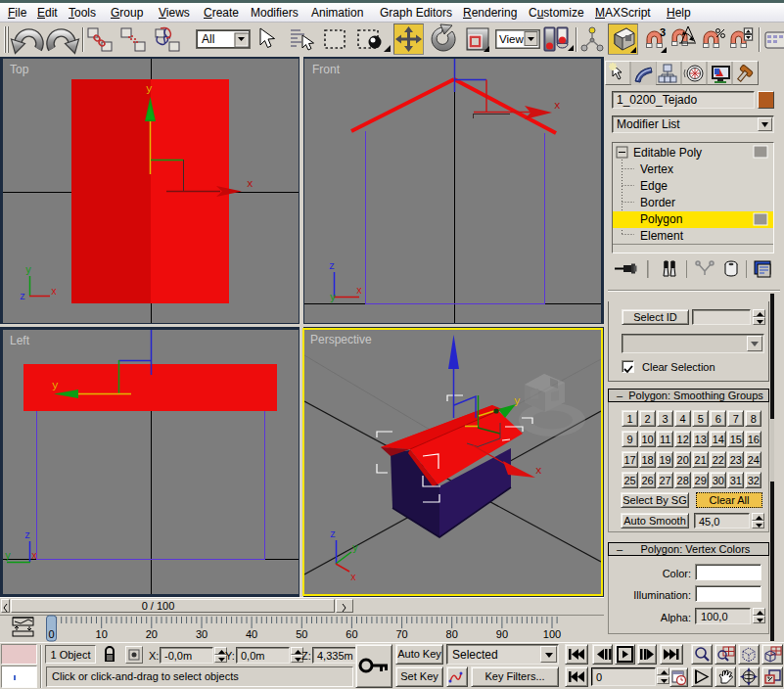 This screenshot has width=784, height=689. I want to click on svg-text: Edge, so click(654, 186).